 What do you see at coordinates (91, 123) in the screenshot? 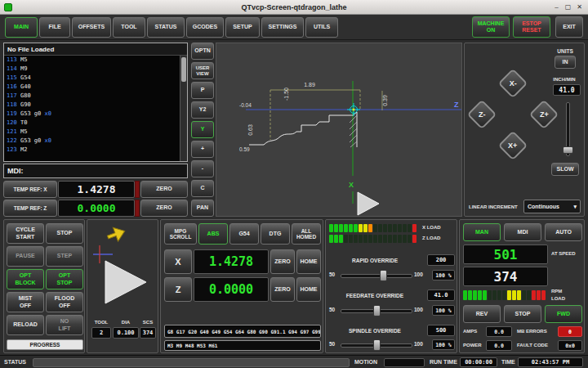
I see `gcode-line: 120T0` at bounding box center [91, 123].